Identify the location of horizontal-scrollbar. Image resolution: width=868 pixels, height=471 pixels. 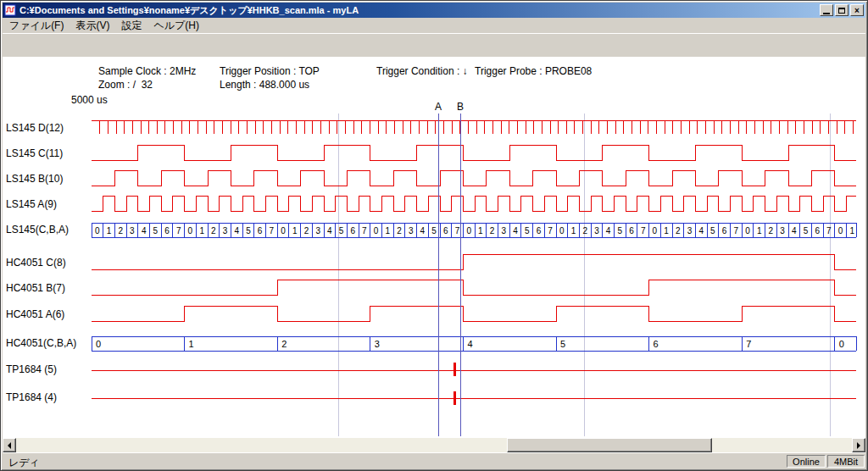
(434, 446).